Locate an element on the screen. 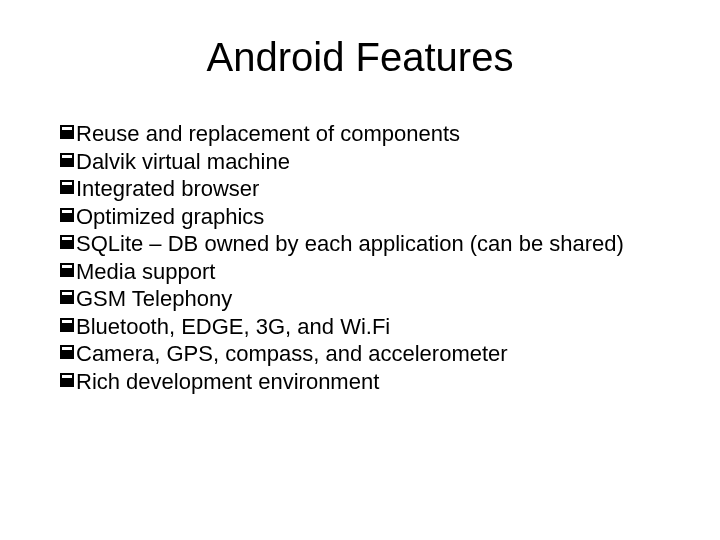 The width and height of the screenshot is (720, 540). list-item: SQLite – DB owned by each application (c… is located at coordinates (370, 244).